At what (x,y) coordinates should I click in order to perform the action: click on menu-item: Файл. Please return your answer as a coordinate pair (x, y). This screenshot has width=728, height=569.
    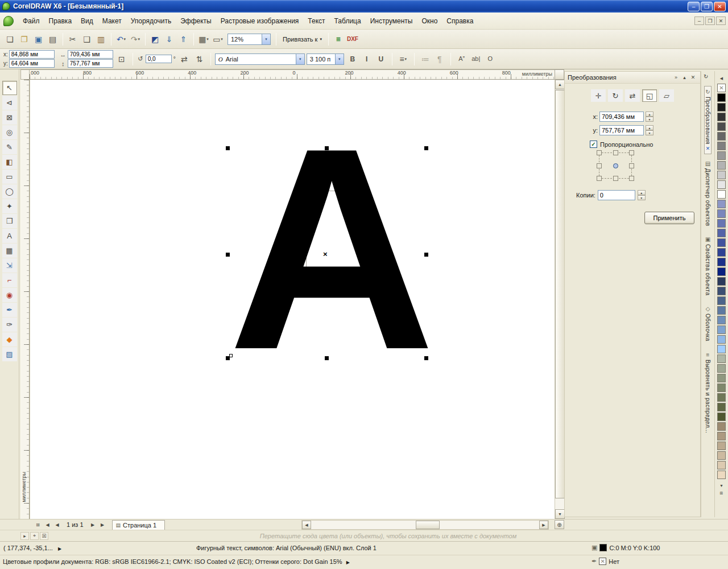
    Looking at the image, I should click on (31, 21).